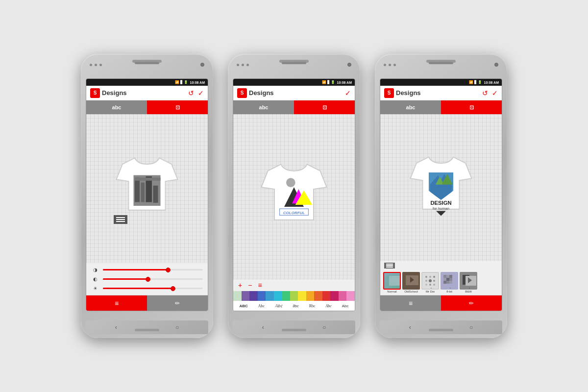  I want to click on phone3-speaker-top, so click(441, 63).